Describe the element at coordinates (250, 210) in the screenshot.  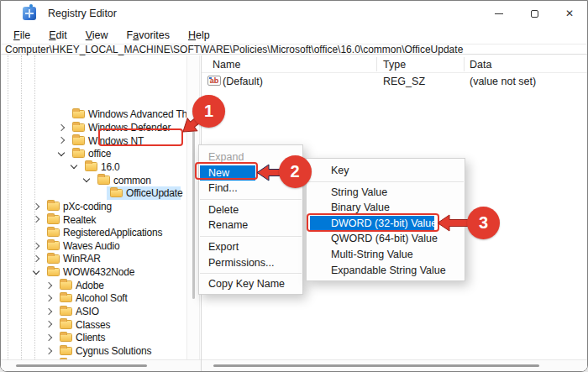
I see `menu-item-delete: Delete` at that location.